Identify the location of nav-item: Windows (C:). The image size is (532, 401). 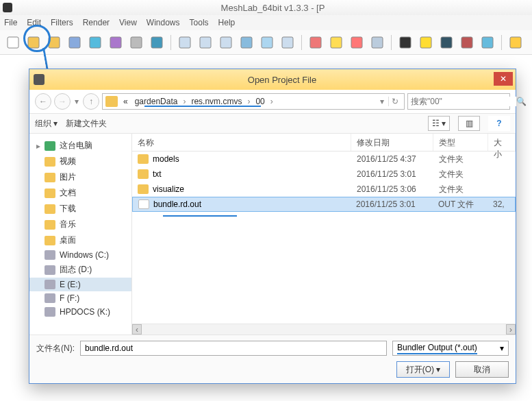
(81, 255).